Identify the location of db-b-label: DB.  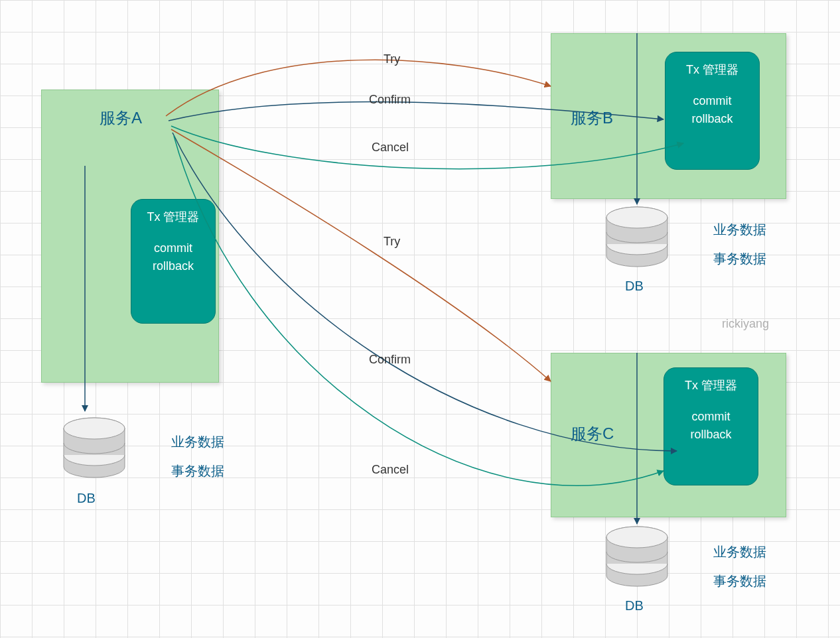
(634, 287).